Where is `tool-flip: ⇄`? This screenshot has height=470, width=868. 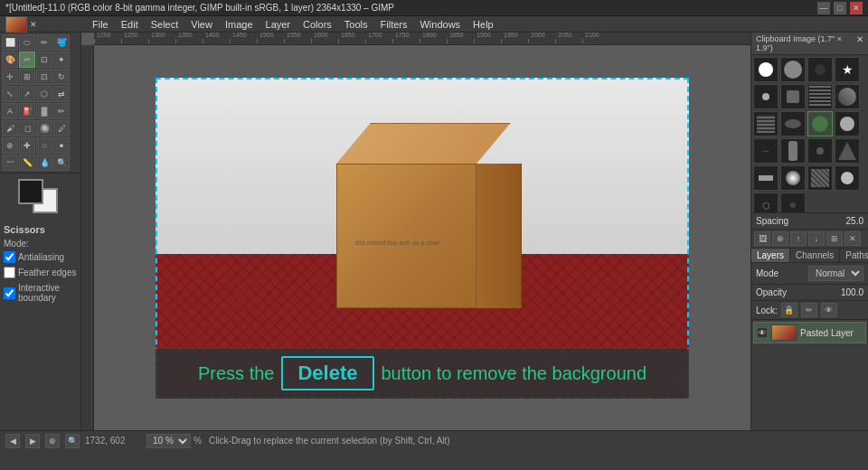
tool-flip: ⇄ is located at coordinates (61, 94).